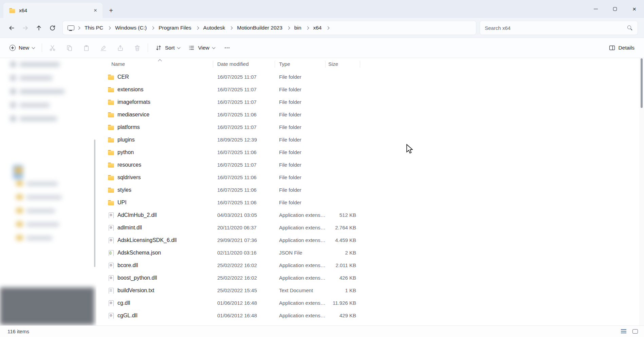 This screenshot has width=644, height=337. Describe the element at coordinates (139, 253) in the screenshot. I see `file-name: AdskSchema.json` at that location.